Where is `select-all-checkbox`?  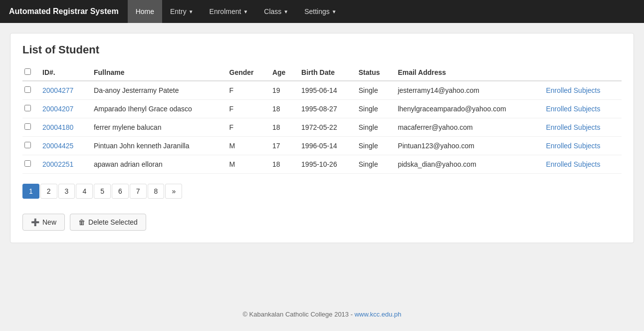
select-all-checkbox is located at coordinates (28, 72).